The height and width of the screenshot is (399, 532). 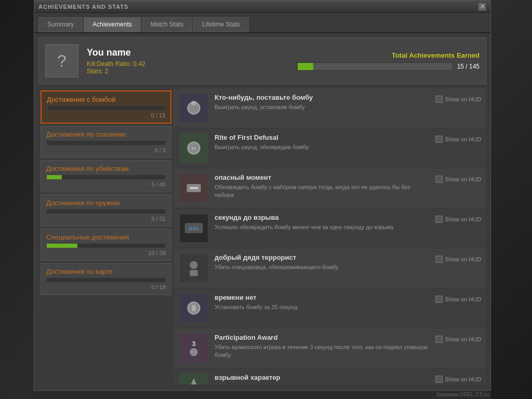 What do you see at coordinates (167, 25) in the screenshot?
I see `tab-match-stats: Match Stats` at bounding box center [167, 25].